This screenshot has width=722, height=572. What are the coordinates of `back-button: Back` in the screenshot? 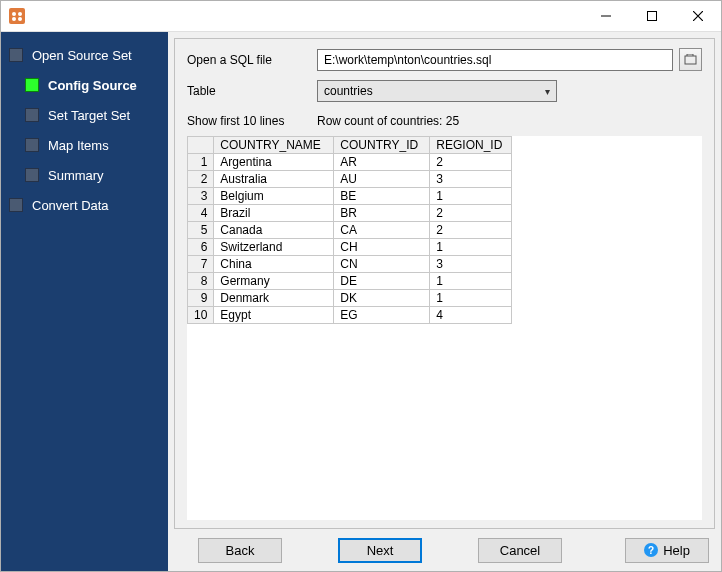 It's located at (240, 550).